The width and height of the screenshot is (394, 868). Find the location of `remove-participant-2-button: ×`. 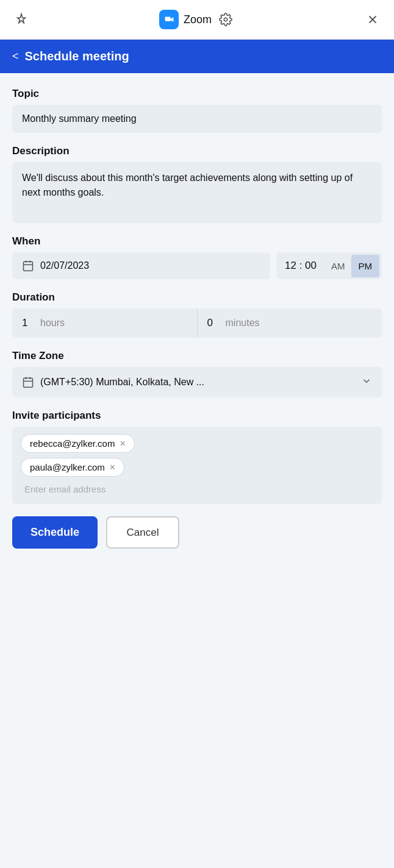

remove-participant-2-button: × is located at coordinates (112, 468).